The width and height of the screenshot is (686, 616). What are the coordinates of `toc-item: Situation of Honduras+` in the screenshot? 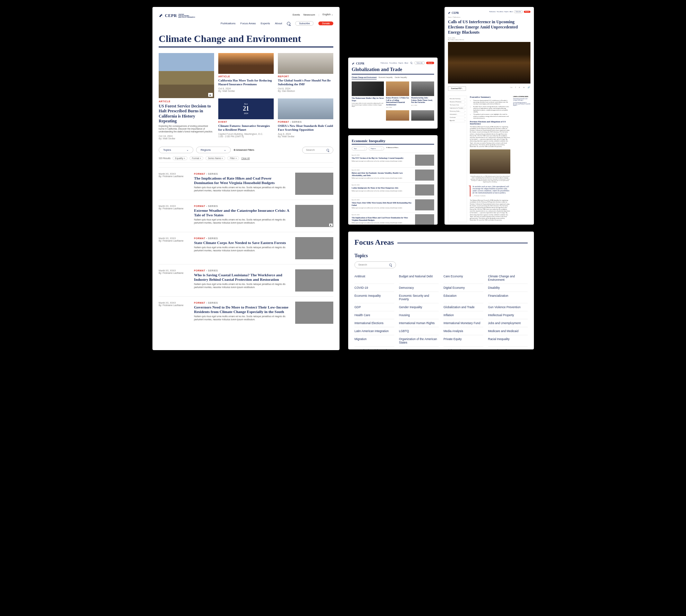 It's located at (457, 102).